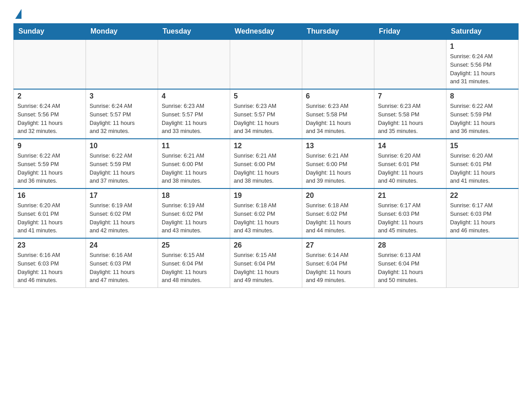  I want to click on calendar-day-26: 26Sunrise: 6:15 AM Sunset: 6:04 PM Dayli…, so click(266, 263).